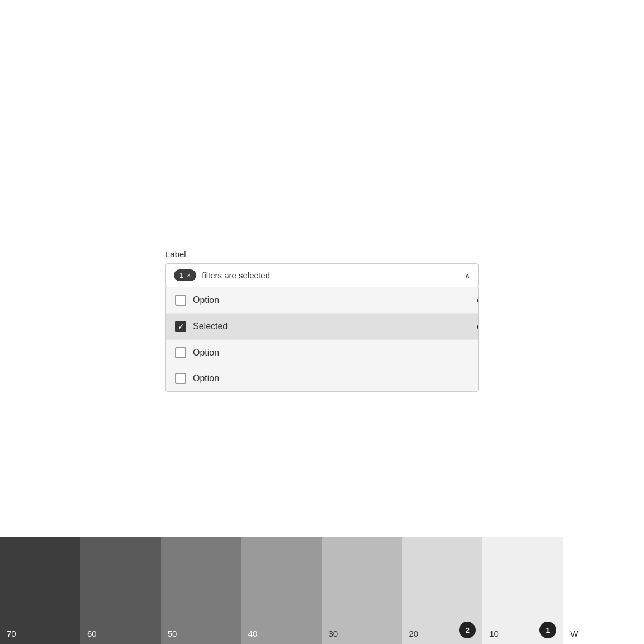 This screenshot has height=644, width=644. Describe the element at coordinates (477, 301) in the screenshot. I see `annotation-1: 1` at that location.